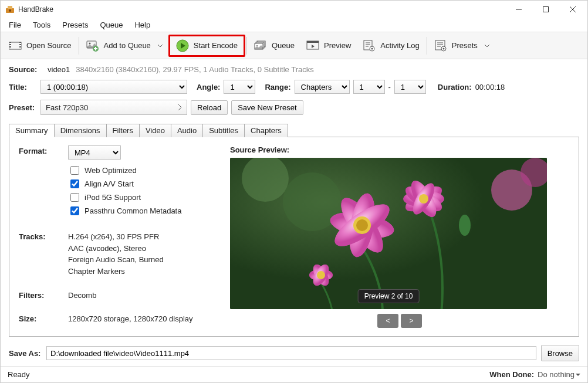  What do you see at coordinates (94, 152) in the screenshot?
I see `format-select: MP4` at bounding box center [94, 152].